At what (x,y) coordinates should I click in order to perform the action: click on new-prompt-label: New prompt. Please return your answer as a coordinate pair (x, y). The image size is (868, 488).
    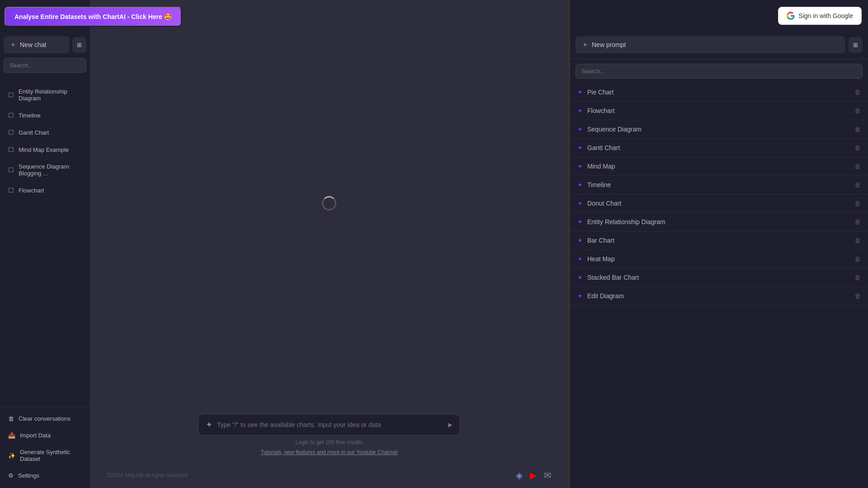
    Looking at the image, I should click on (609, 45).